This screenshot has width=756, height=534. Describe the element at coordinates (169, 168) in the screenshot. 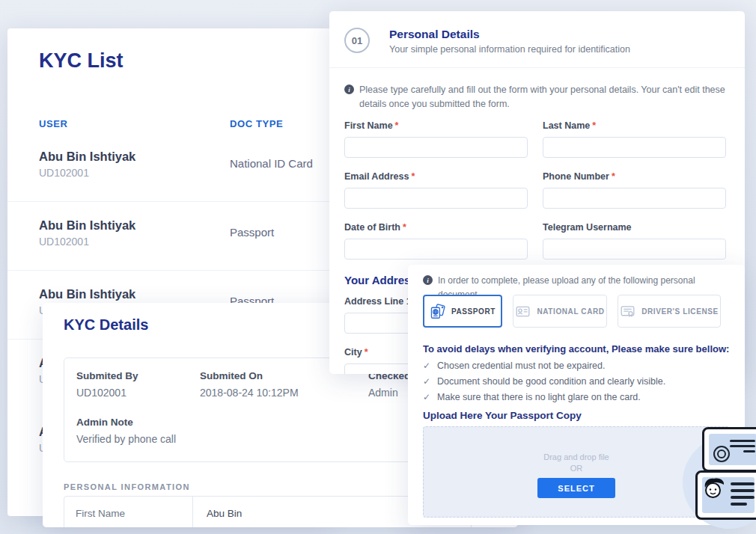

I see `kyc-list-row: Abu Bin Ishtiyak UD102001 National ID Ca…` at that location.